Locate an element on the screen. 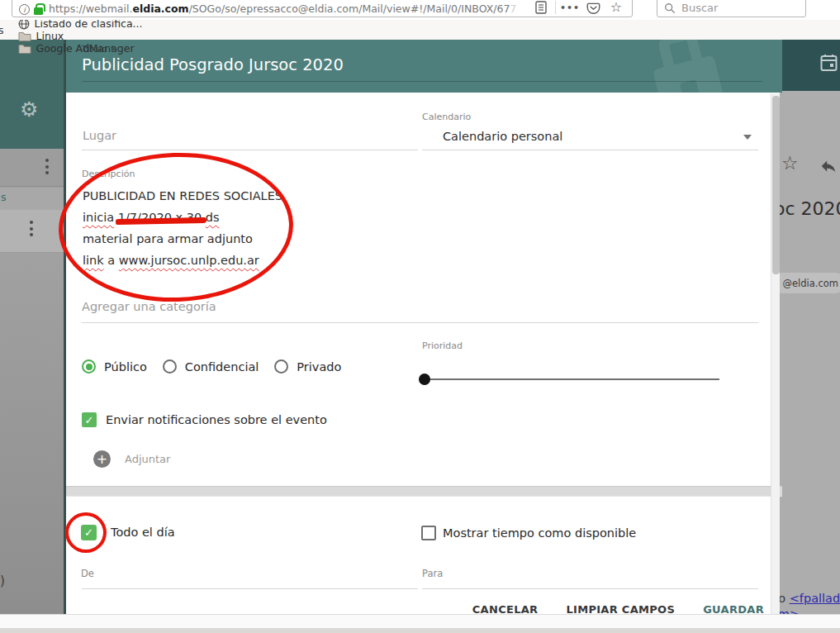 The height and width of the screenshot is (633, 840). description-line: link a www.jursoc.unlp.edu.ar is located at coordinates (183, 260).